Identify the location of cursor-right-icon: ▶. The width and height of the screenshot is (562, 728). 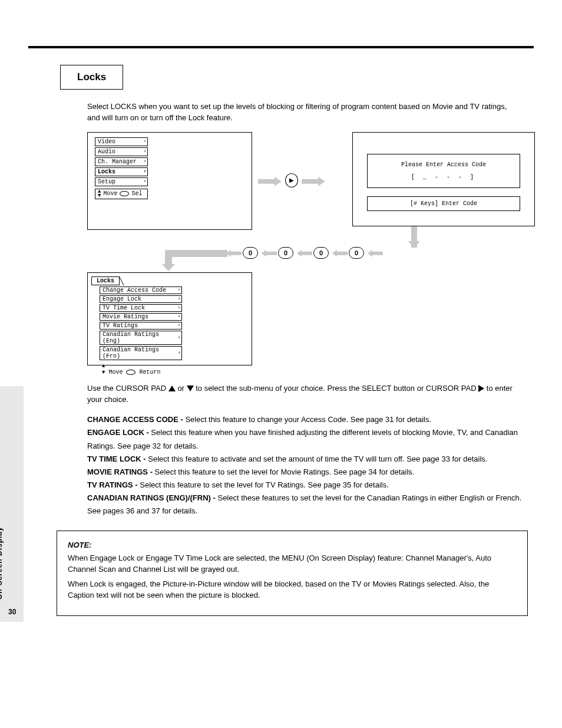
(292, 180).